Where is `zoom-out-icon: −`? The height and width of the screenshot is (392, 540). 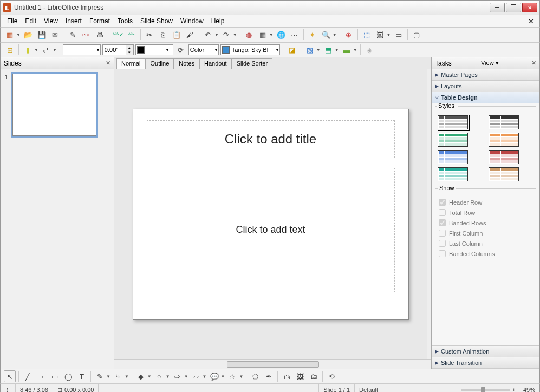
zoom-out-icon: − is located at coordinates (457, 389).